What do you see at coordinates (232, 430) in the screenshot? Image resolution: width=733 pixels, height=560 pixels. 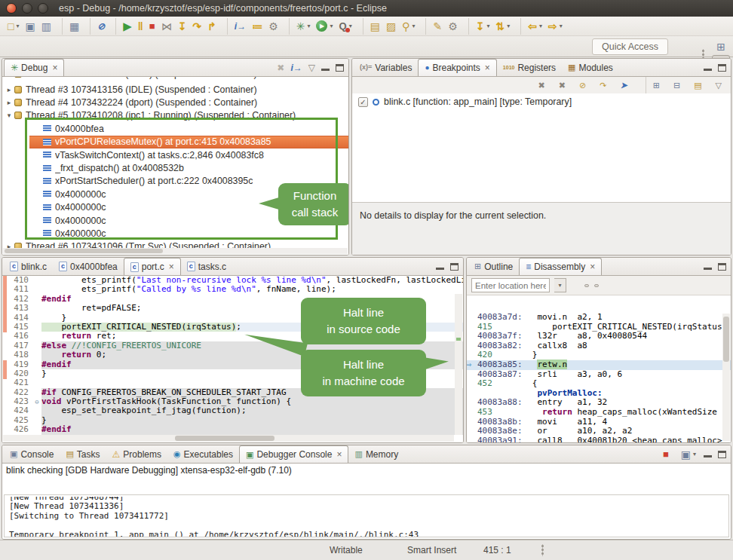 I see `code-line: 426⇨ #endif` at bounding box center [232, 430].